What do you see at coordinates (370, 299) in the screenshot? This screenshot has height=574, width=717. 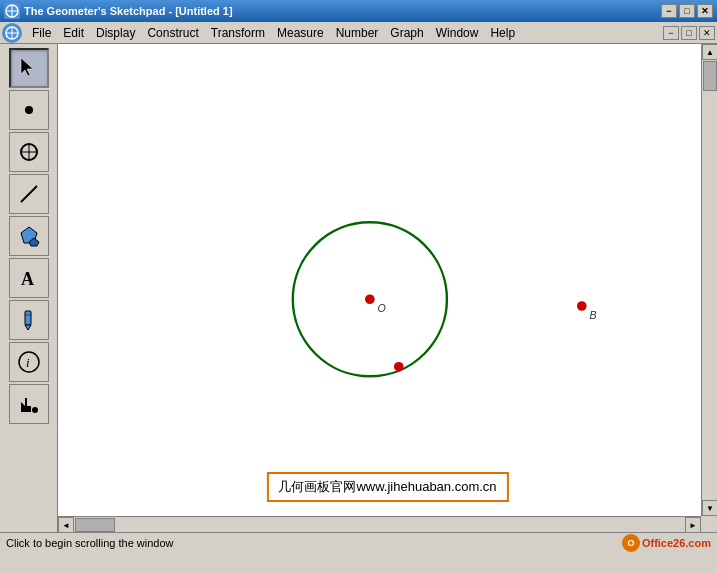 I see `point-O` at bounding box center [370, 299].